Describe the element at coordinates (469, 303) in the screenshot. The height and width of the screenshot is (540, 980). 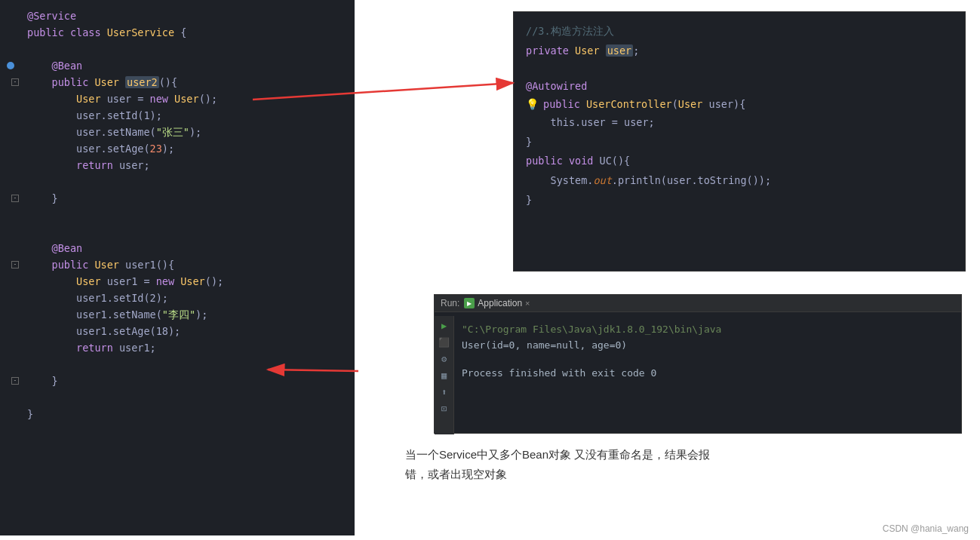
I see `run-tab-icon: ▶` at that location.